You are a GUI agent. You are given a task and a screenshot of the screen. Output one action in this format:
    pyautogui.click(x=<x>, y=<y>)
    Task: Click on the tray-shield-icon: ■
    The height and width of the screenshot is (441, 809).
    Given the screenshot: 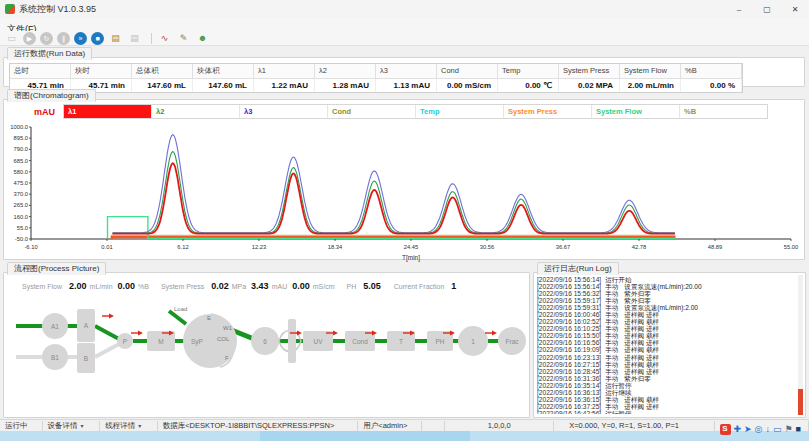 What is the action you would take?
    pyautogui.click(x=798, y=429)
    